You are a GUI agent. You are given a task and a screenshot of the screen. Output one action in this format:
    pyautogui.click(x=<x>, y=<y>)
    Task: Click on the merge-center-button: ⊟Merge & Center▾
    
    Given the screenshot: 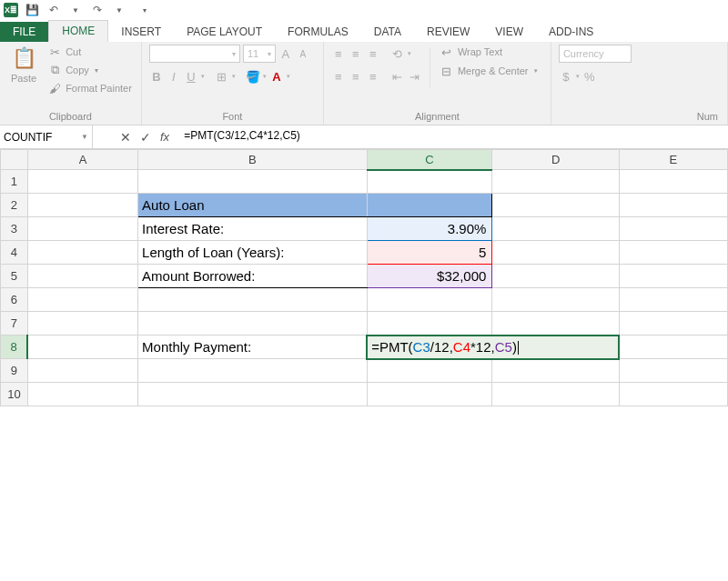 What is the action you would take?
    pyautogui.click(x=489, y=71)
    